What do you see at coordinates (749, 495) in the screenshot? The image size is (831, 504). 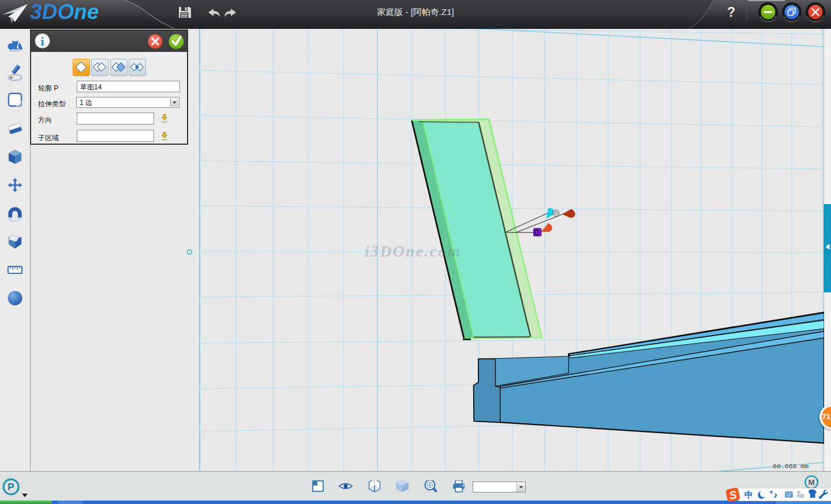 I see `svg-text: 中` at bounding box center [749, 495].